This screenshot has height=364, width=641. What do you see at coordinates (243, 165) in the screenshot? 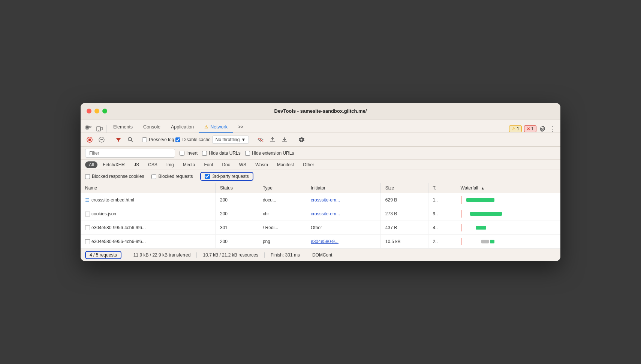
I see `type-btn-ws: WS` at bounding box center [243, 165].